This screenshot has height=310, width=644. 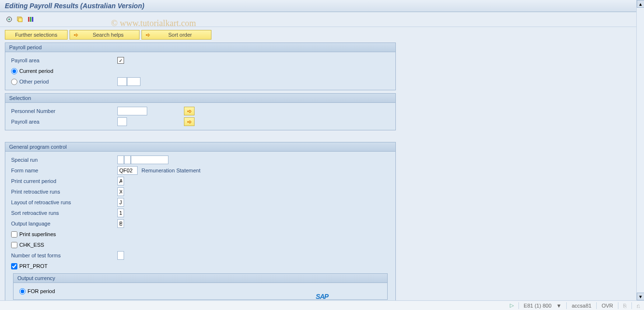 What do you see at coordinates (32, 245) in the screenshot?
I see `chk-ess-label: CHK_ESS` at bounding box center [32, 245].